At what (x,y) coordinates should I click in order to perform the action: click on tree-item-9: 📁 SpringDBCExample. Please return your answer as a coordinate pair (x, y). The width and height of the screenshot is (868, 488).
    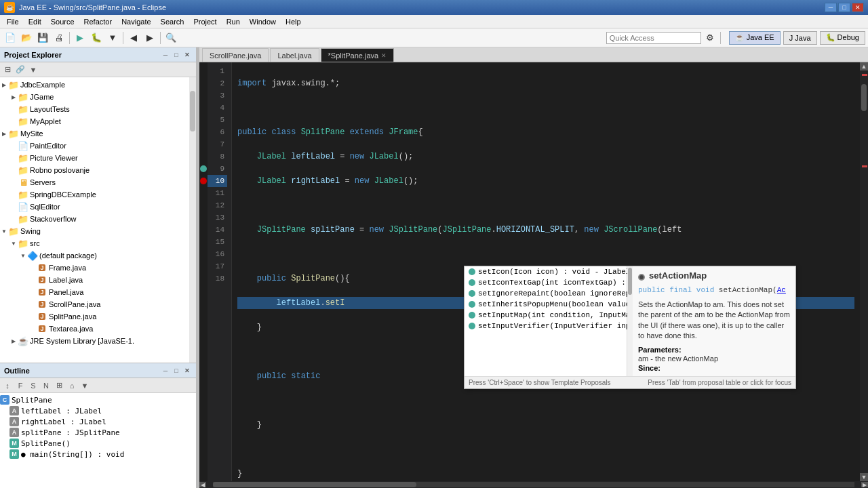
    Looking at the image, I should click on (95, 195).